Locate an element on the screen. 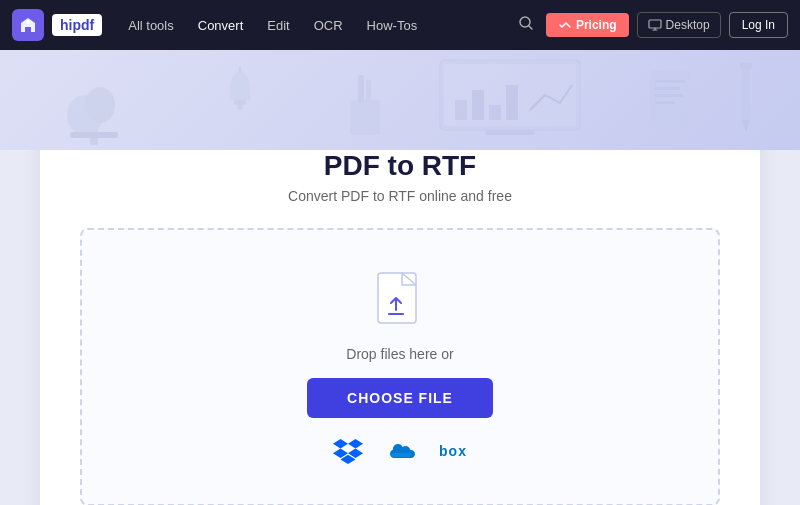  page-subtitle: Convert PDF to RTF online and free is located at coordinates (400, 196).